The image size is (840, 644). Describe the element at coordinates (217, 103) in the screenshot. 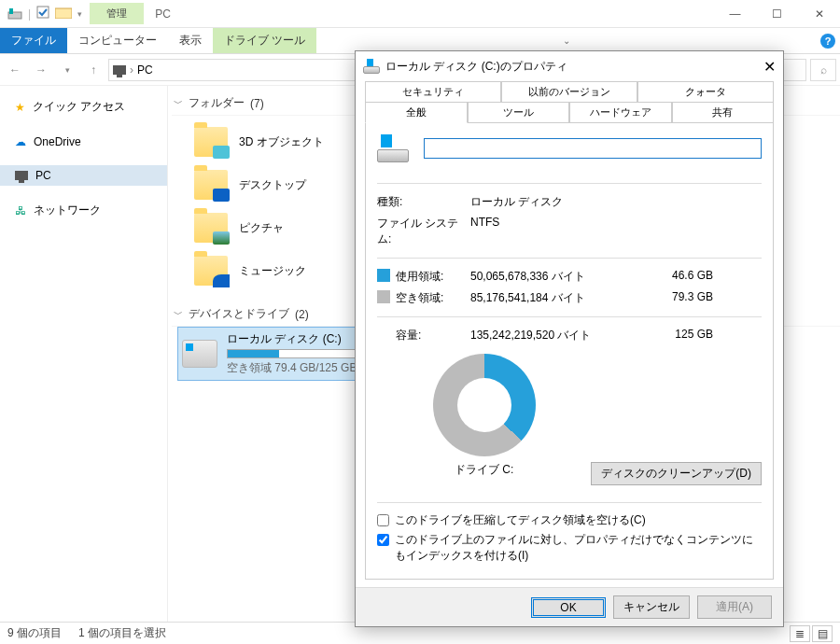

I see `section-label: フォルダー` at that location.